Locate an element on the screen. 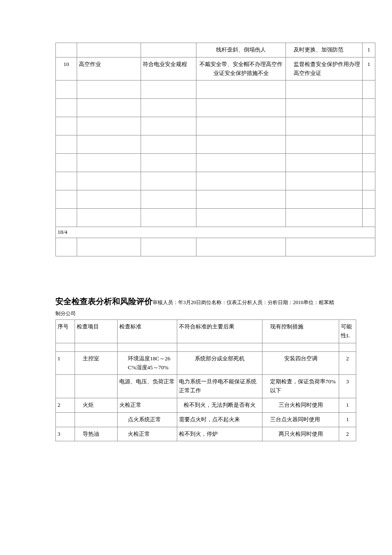  table-row: 10 高空作业 符合电业安全规程 不戴安全带、安全帽不办理高空作业证安全保护措施… is located at coordinates (216, 69).